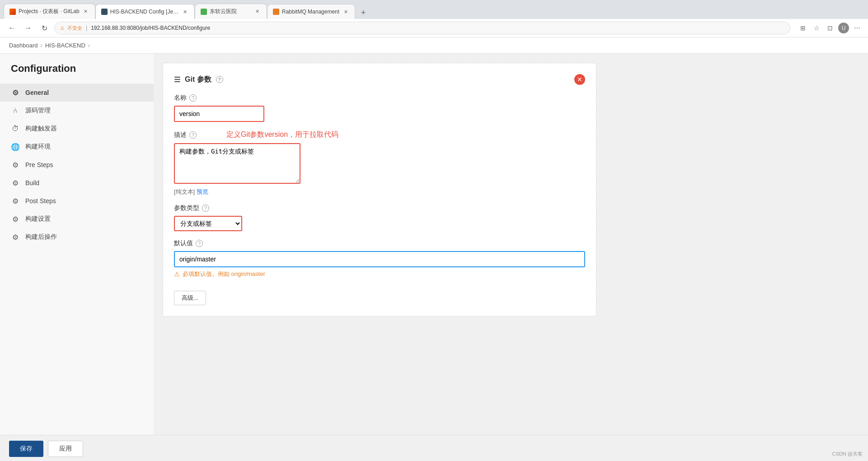 The width and height of the screenshot is (868, 461). I want to click on bookmark-button: ⊡, so click(830, 28).